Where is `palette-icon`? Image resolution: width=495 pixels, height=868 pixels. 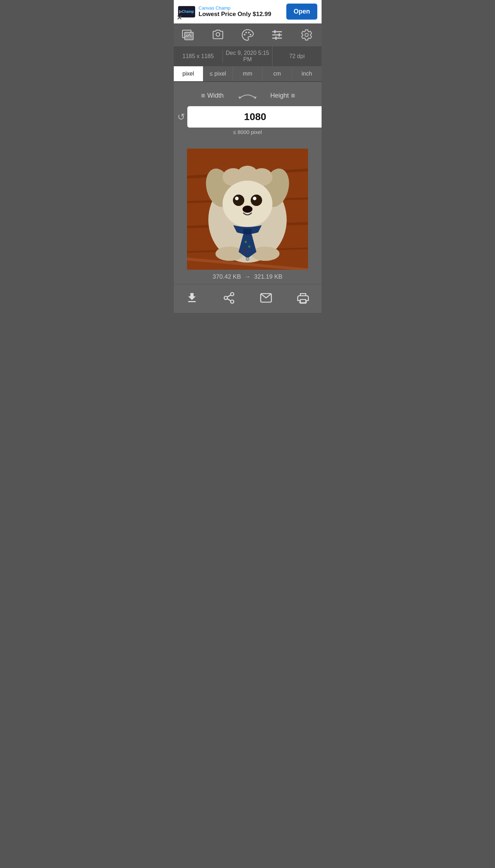 palette-icon is located at coordinates (248, 35).